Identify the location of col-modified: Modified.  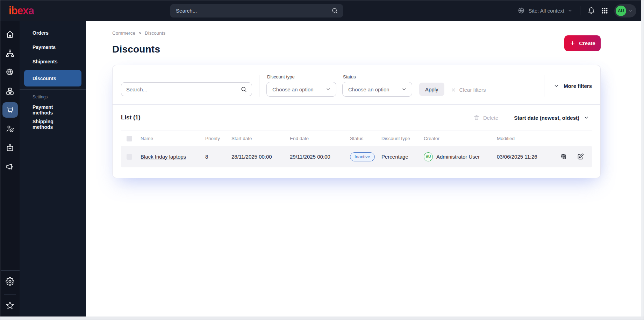
(525, 139).